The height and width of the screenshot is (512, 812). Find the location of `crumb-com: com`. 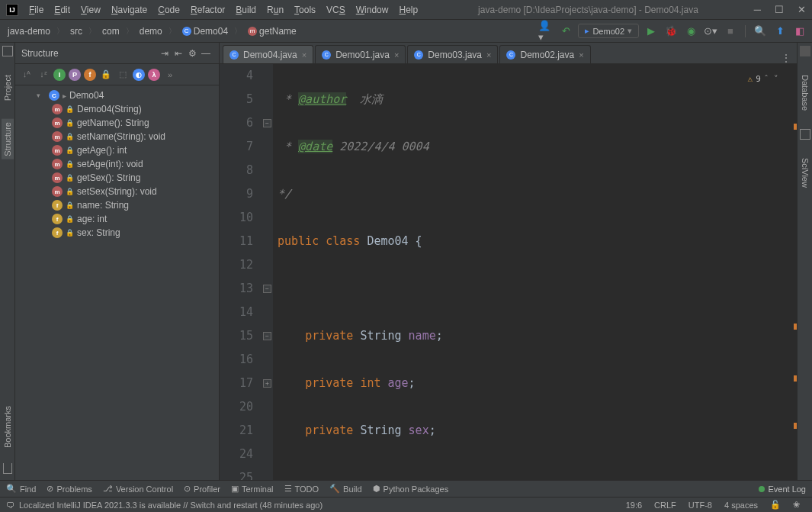

crumb-com: com is located at coordinates (111, 31).